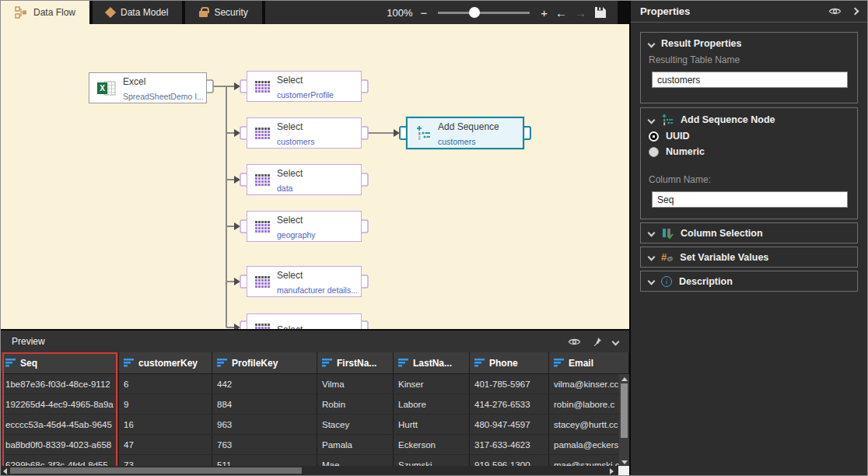  Describe the element at coordinates (749, 12) in the screenshot. I see `properties-header: Properties` at that location.